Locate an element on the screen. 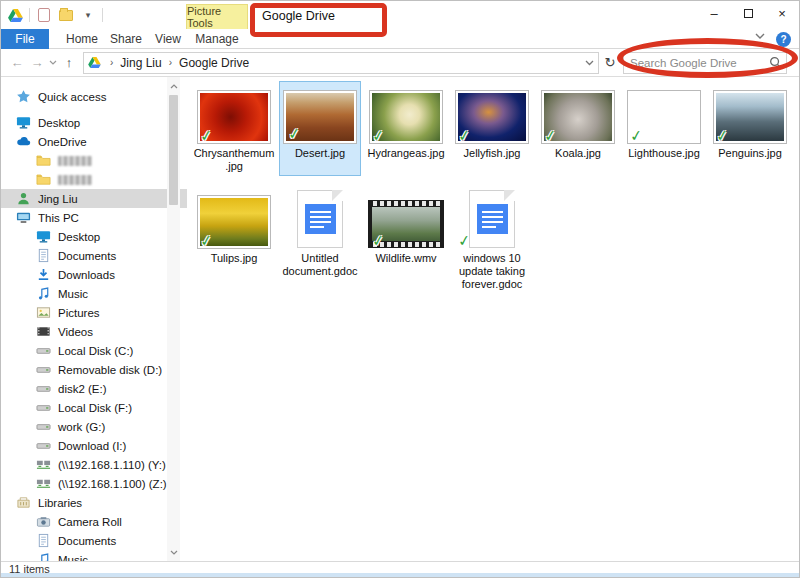 Image resolution: width=800 pixels, height=578 pixels. file-tile: Untitled document.gdoc is located at coordinates (320, 240).